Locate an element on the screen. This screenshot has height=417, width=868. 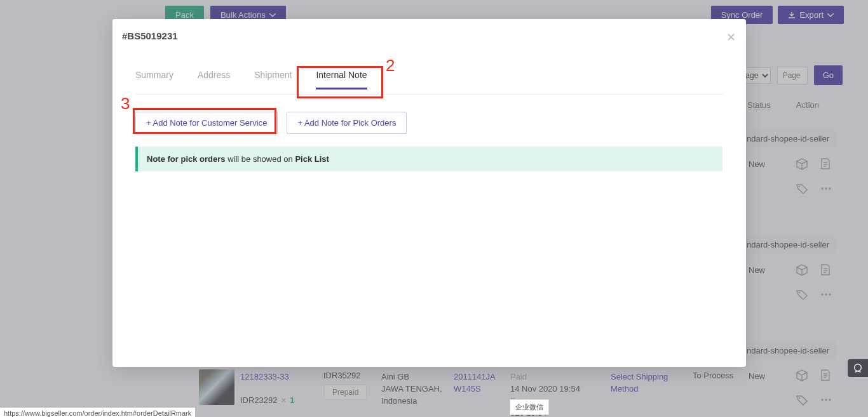
annotation-number-2: 2 is located at coordinates (390, 66).